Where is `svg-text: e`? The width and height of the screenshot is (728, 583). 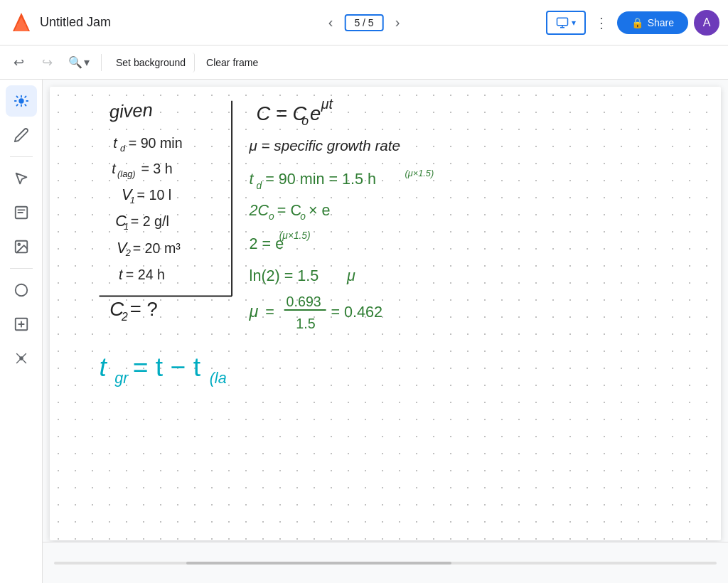
svg-text: e is located at coordinates (316, 114).